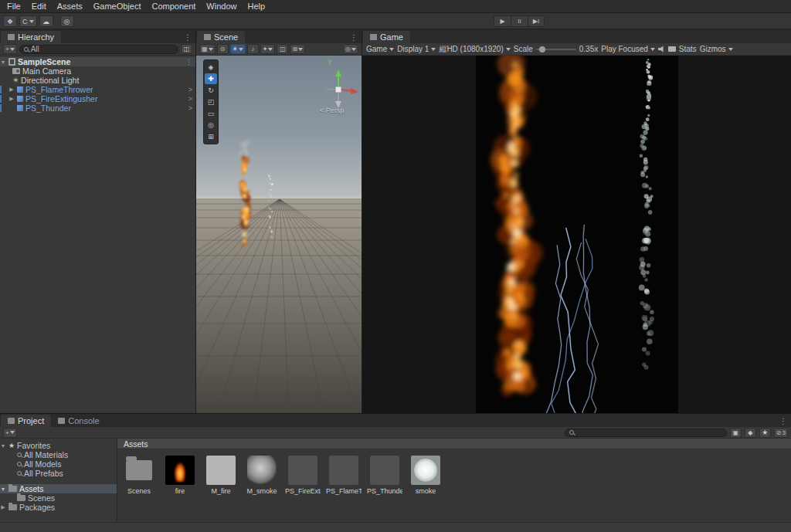 This screenshot has height=532, width=791. Describe the element at coordinates (253, 49) in the screenshot. I see `audio-toggle-button: ♪` at that location.